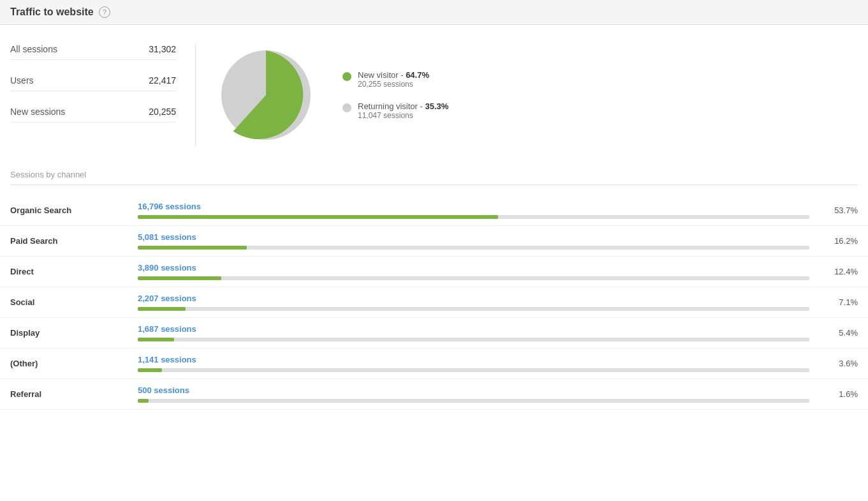  I want to click on channel-row: Social2,207 sessions7.1%, so click(434, 303).